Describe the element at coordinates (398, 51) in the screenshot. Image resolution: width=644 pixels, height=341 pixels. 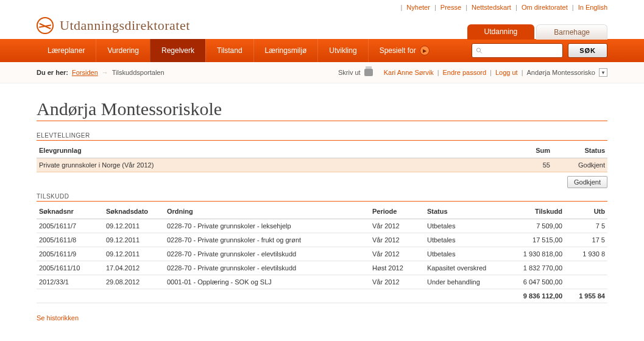
I see `nav-spesielt-label: Spesielt for` at that location.